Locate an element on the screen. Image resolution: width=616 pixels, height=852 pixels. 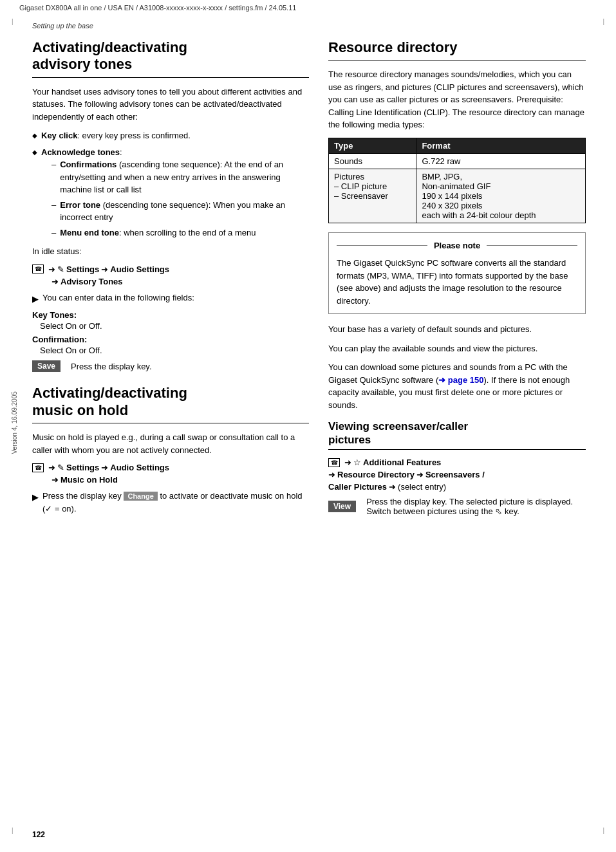
advisory-tones-divider is located at coordinates (171, 77).